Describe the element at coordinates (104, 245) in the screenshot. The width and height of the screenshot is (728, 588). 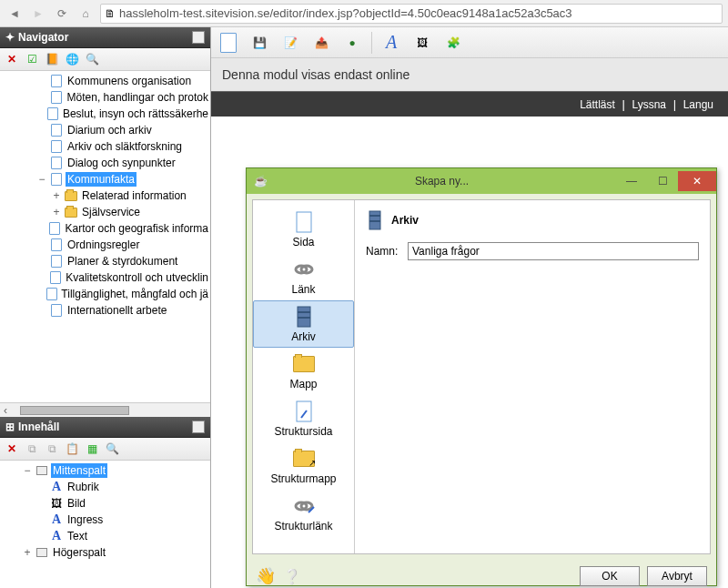
I see `tree-label: Ordningsregler` at that location.